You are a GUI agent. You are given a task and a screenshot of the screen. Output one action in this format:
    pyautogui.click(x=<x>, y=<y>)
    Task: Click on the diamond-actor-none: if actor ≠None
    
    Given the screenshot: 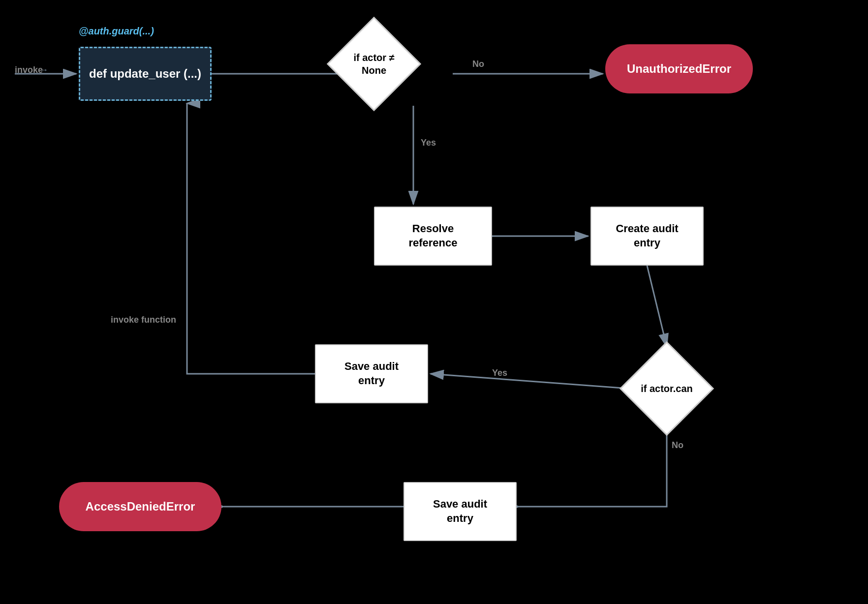 What is the action you would take?
    pyautogui.click(x=374, y=64)
    